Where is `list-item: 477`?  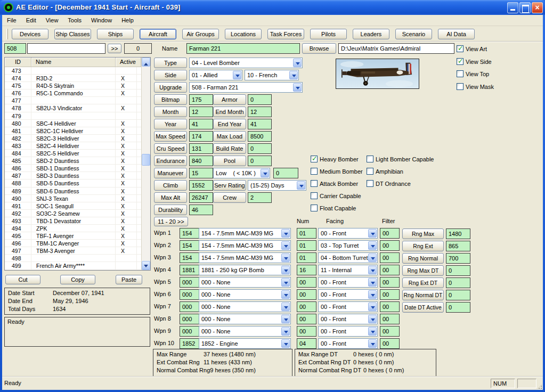 list-item: 477 is located at coordinates (73, 101).